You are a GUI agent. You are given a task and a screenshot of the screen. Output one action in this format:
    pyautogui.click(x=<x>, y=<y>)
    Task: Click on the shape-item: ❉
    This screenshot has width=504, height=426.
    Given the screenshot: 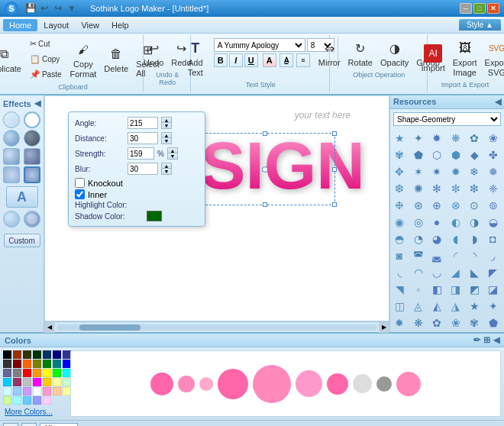 What is the action you would take?
    pyautogui.click(x=399, y=205)
    